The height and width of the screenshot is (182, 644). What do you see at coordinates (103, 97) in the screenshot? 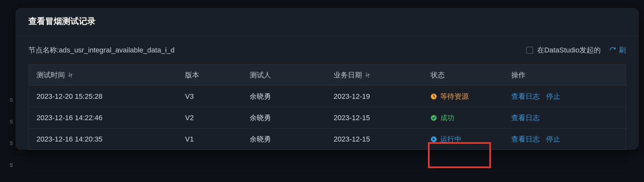
I see `cell-time: 2023-12-20 15:25:28` at bounding box center [103, 97].